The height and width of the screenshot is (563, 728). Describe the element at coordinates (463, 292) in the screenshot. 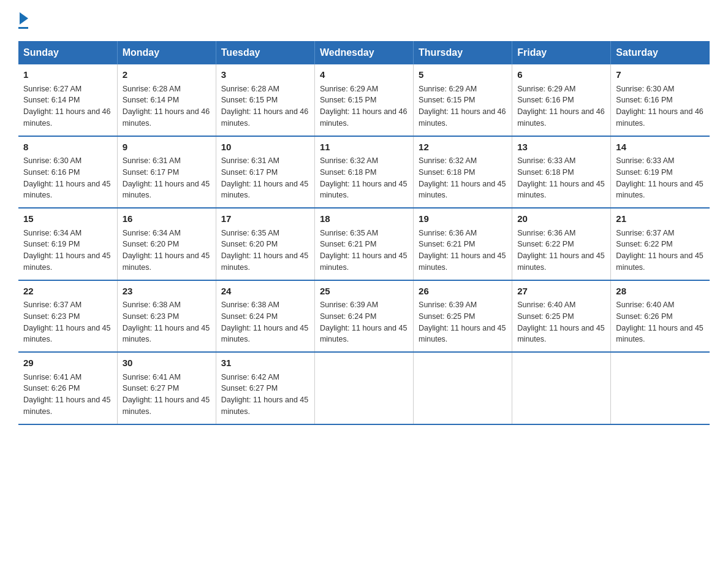

I see `day-number: 26` at that location.